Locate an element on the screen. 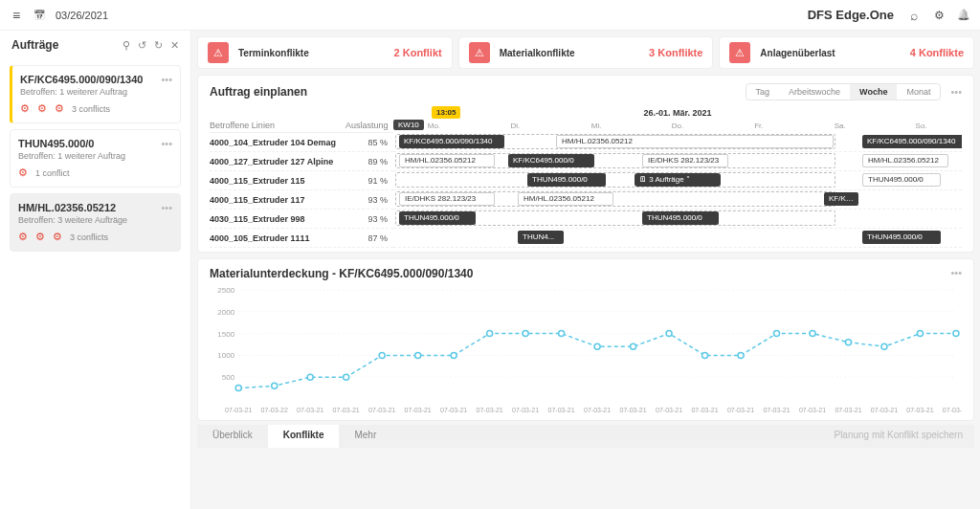 Image resolution: width=980 pixels, height=509 pixels. svg-text: 1500 is located at coordinates (226, 335).